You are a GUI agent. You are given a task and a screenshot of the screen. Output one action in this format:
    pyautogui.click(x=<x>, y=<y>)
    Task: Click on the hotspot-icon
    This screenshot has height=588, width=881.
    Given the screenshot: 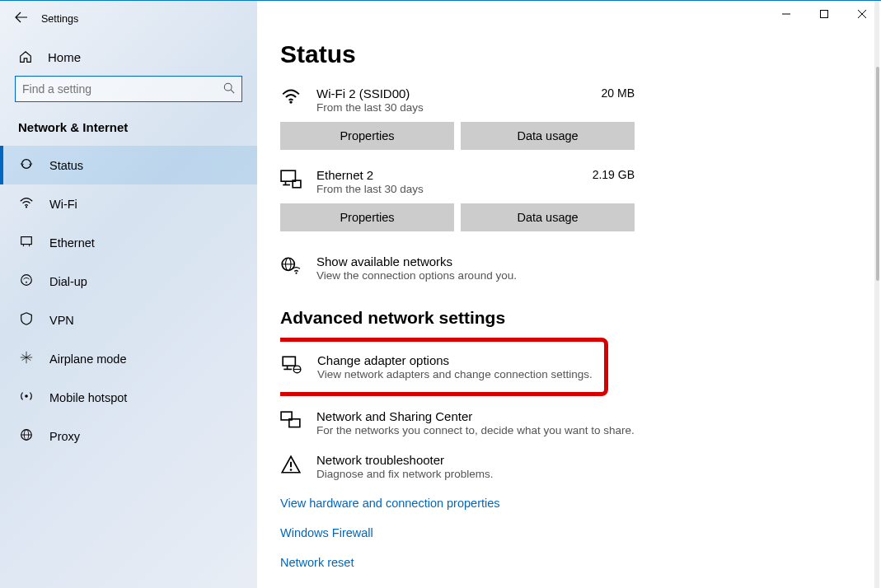 What is the action you would take?
    pyautogui.click(x=26, y=397)
    